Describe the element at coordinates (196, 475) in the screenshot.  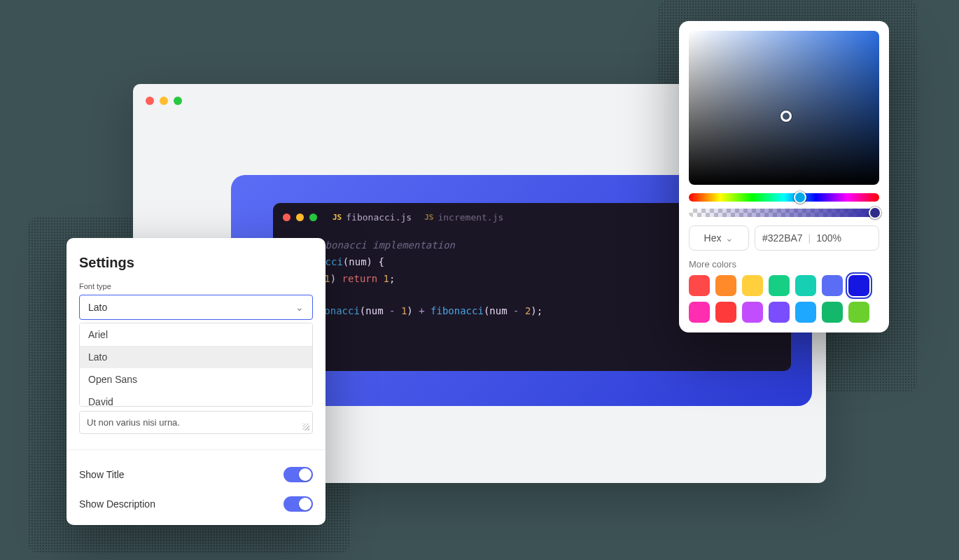
I see `toggle-show-title-row: Show Title` at that location.